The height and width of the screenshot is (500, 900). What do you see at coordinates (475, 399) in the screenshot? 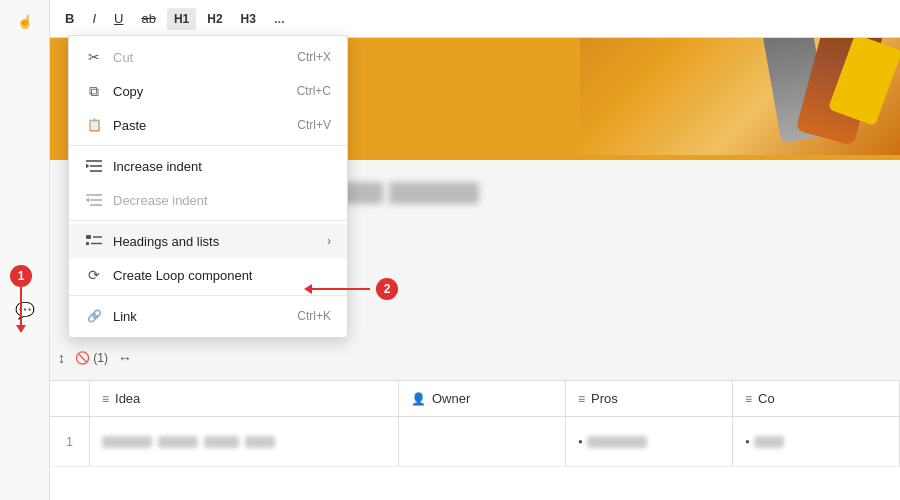
I see `table-header: ≡ Idea 👤 Owner ≡ Pros ≡ Co` at bounding box center [475, 399].